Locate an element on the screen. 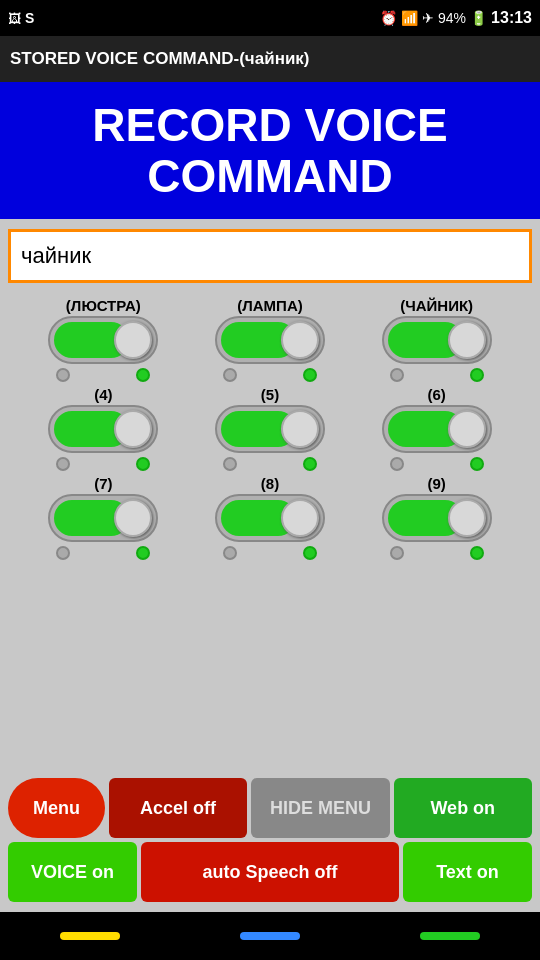 The image size is (540, 960). indicator-6-right is located at coordinates (477, 464).